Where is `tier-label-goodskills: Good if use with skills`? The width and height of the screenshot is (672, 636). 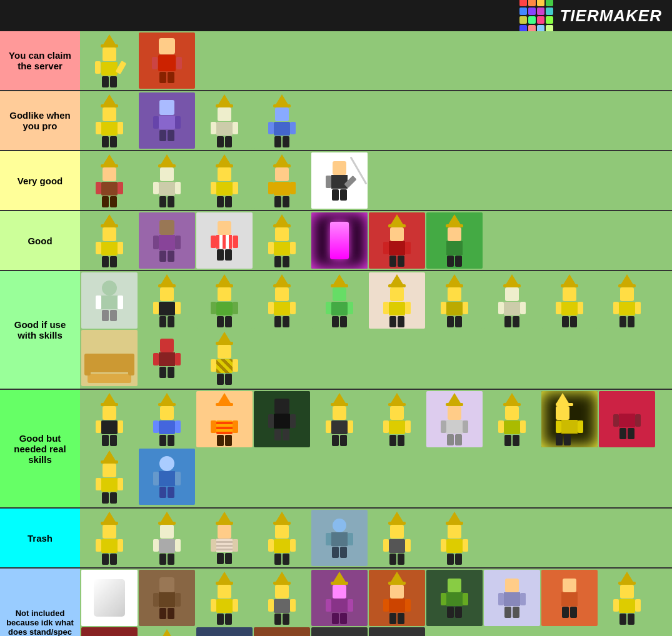
tier-label-goodskills: Good if use with skills is located at coordinates (40, 330).